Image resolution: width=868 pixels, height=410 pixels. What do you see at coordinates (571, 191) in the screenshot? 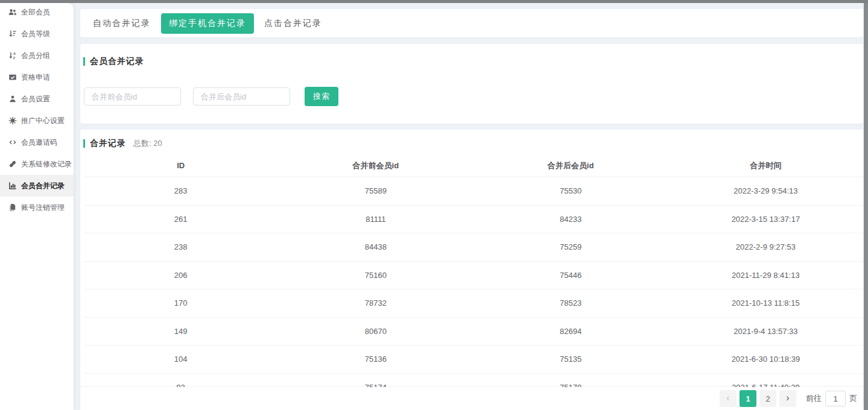
I see `cell-after-id: 75530` at bounding box center [571, 191].